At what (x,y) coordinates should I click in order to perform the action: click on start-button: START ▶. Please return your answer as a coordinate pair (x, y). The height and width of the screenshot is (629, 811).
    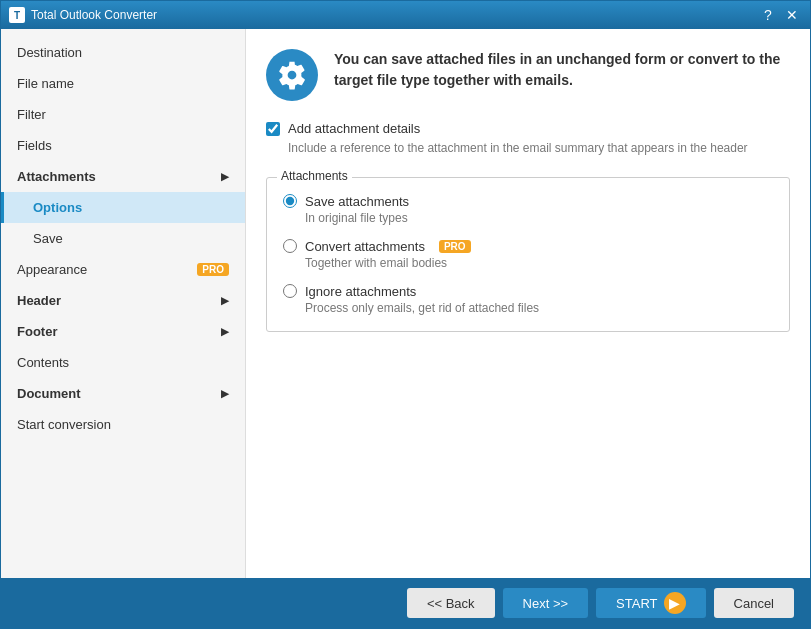
    Looking at the image, I should click on (650, 603).